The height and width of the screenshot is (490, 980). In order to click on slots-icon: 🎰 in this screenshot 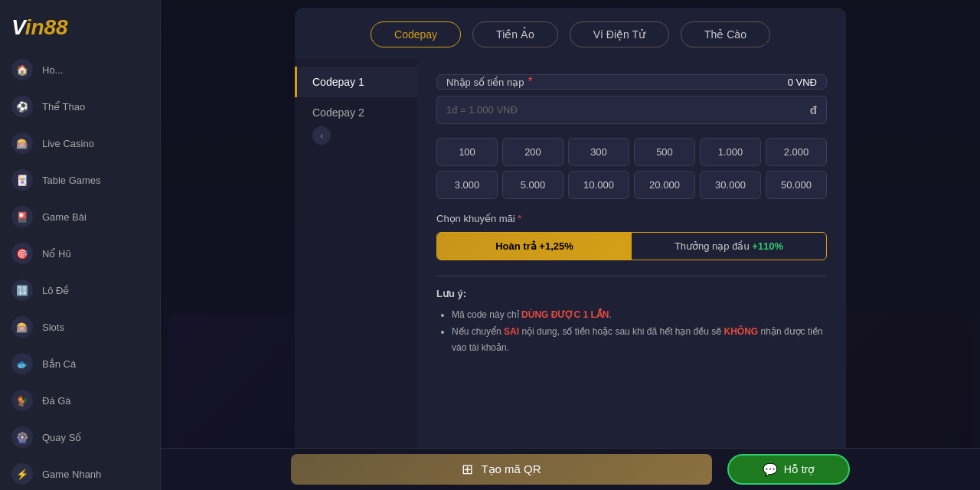, I will do `click(22, 327)`.